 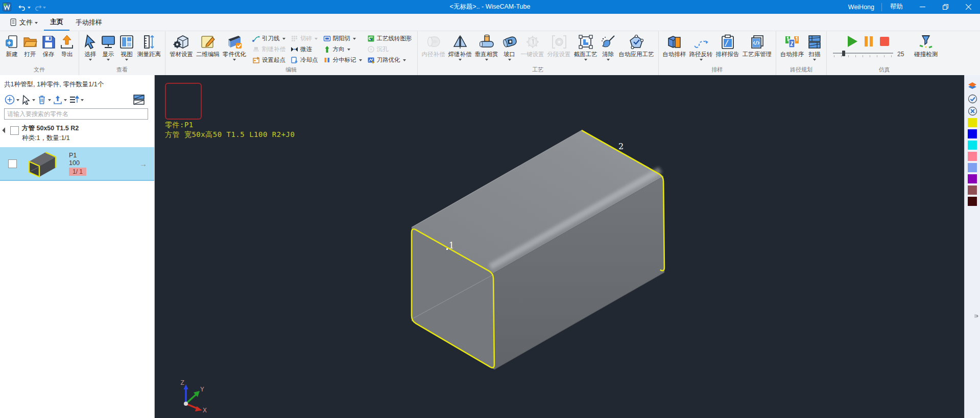 I want to click on open-button: 打开, so click(x=30, y=45).